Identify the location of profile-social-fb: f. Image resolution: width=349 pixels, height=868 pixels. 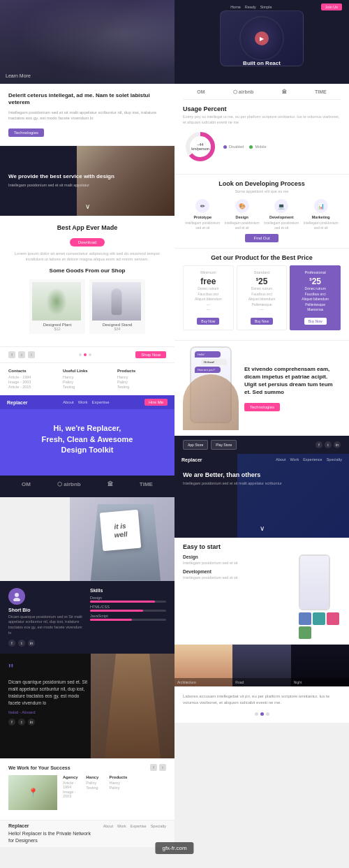
(12, 643).